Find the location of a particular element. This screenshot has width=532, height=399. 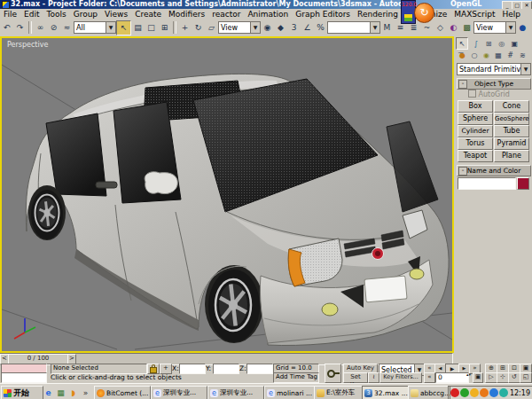

set-keys-button is located at coordinates (333, 373).